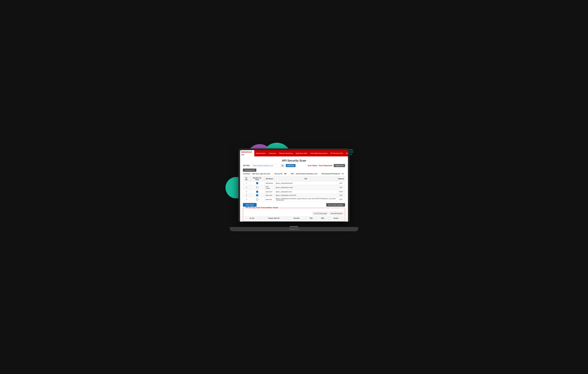 This screenshot has height=374, width=588. I want to click on url-value: http://wastest.indusface.com, so click(307, 174).